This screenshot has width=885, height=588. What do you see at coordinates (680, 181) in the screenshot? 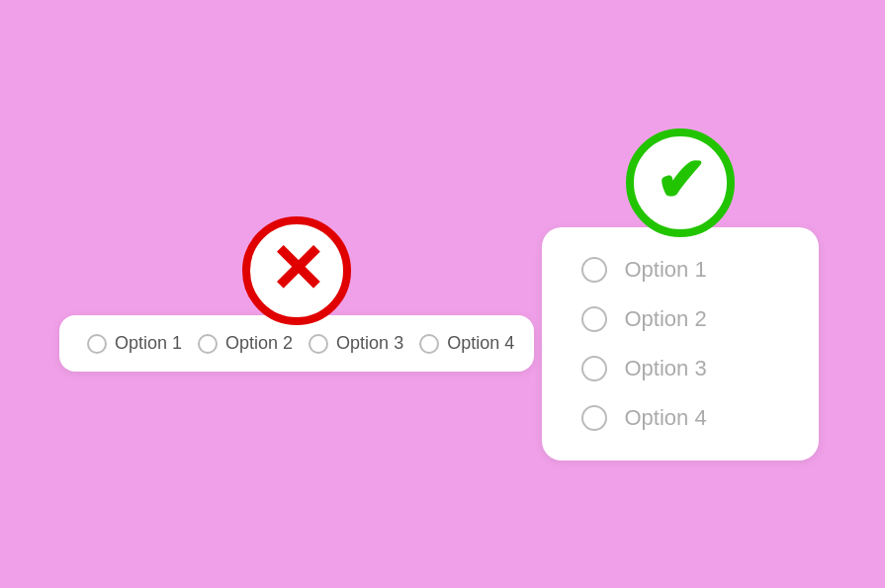
I see `check-icon: ✔` at bounding box center [680, 181].